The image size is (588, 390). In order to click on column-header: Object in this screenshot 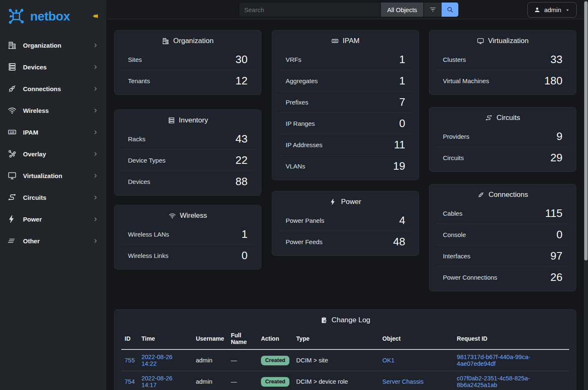, I will do `click(416, 339)`.